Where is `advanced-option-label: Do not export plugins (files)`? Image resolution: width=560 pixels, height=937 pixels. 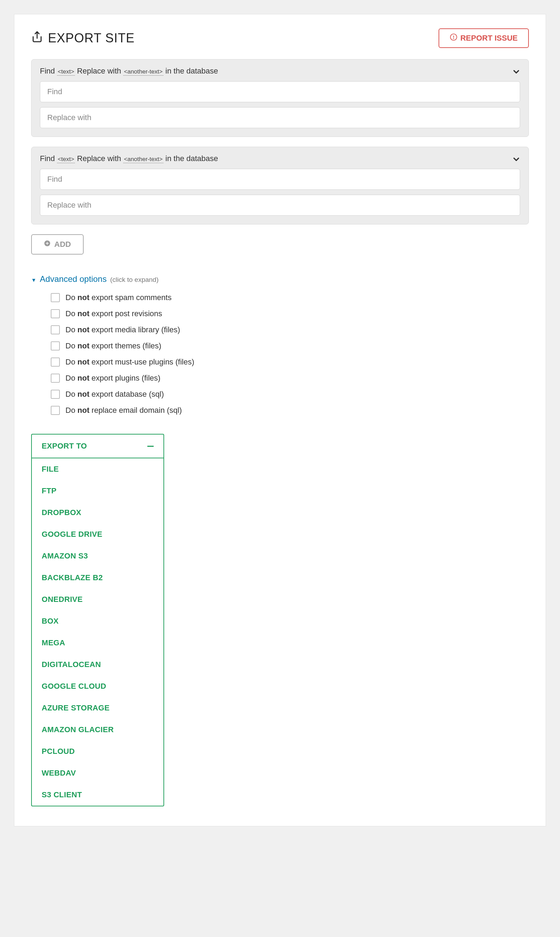
advanced-option-label: Do not export plugins (files) is located at coordinates (113, 378).